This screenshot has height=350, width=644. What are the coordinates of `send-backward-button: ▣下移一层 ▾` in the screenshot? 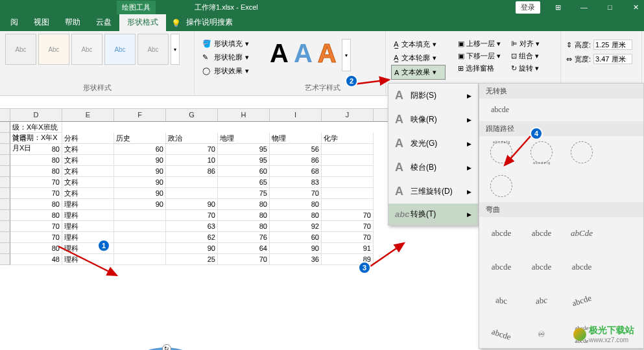 It's located at (479, 56).